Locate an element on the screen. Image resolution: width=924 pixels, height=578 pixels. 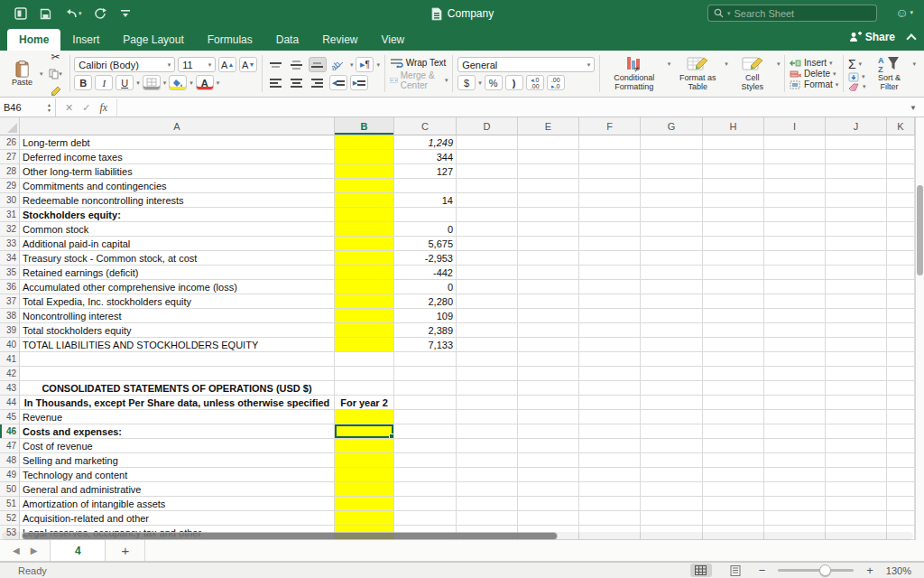
align-top-button is located at coordinates (276, 65).